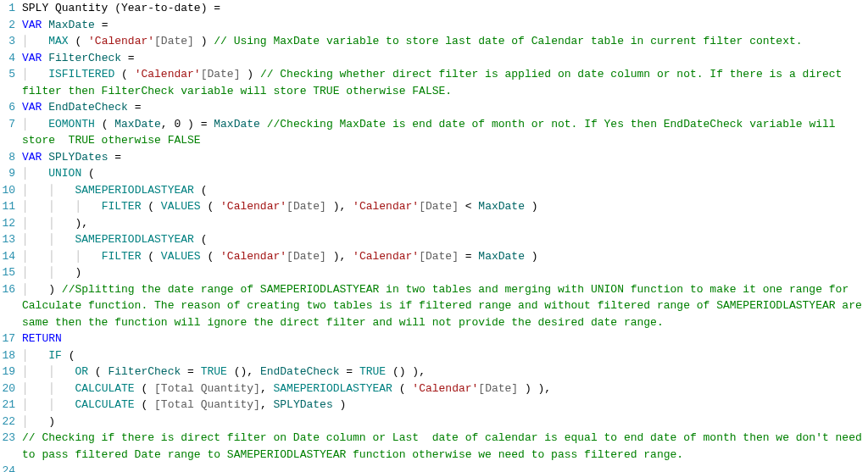 The height and width of the screenshot is (472, 868). What do you see at coordinates (64, 173) in the screenshot?
I see `token-fn: UNION` at bounding box center [64, 173].